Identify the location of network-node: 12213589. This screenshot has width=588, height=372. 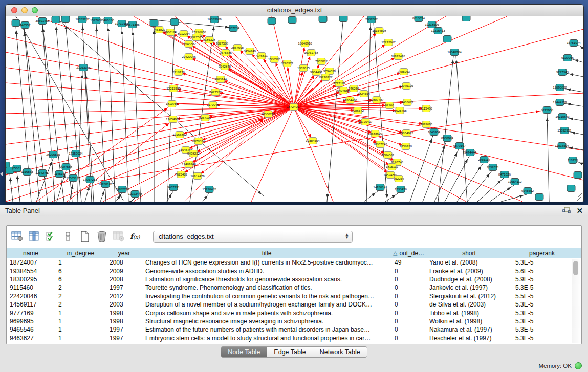
(173, 89).